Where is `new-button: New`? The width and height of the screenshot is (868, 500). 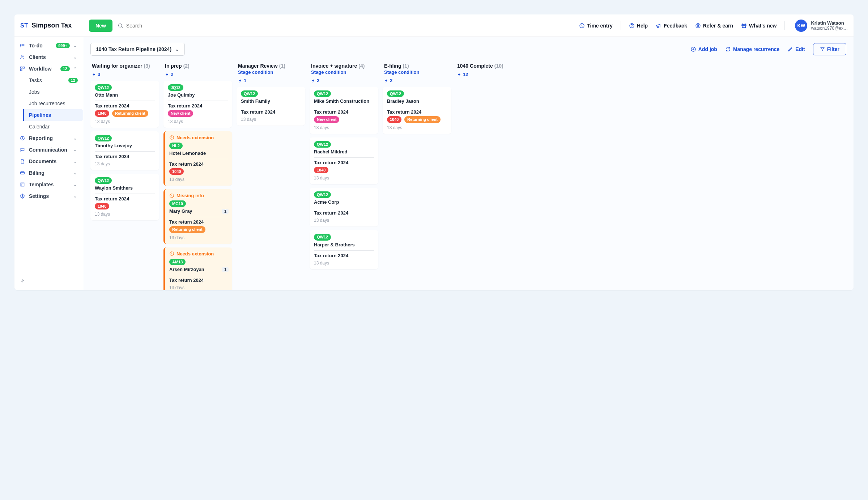
new-button: New is located at coordinates (101, 26).